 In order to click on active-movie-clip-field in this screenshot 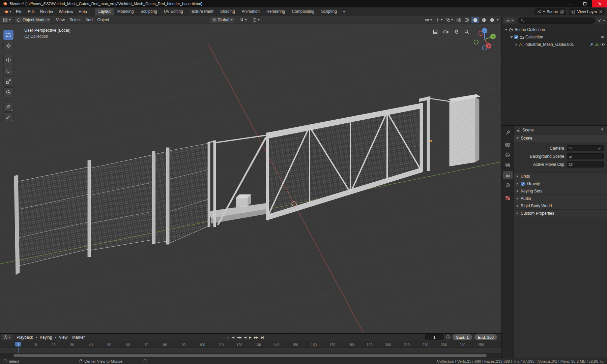, I will do `click(585, 164)`.